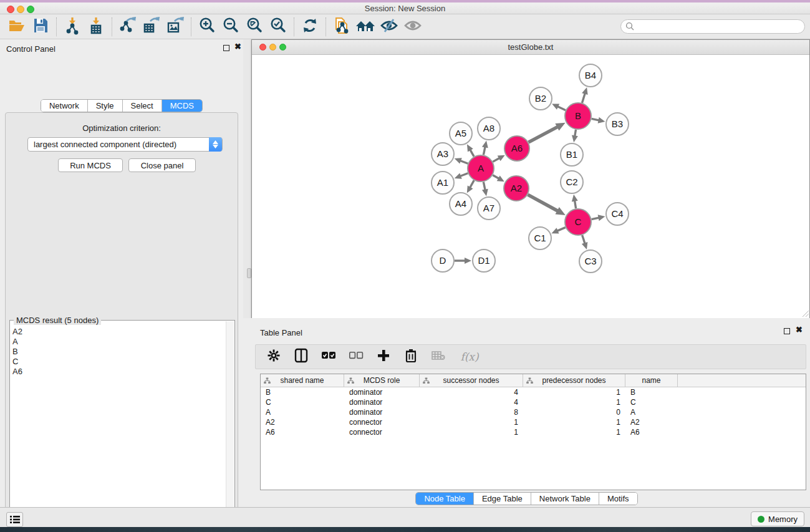  Describe the element at coordinates (461, 133) in the screenshot. I see `graph-node-A5: A5` at that location.